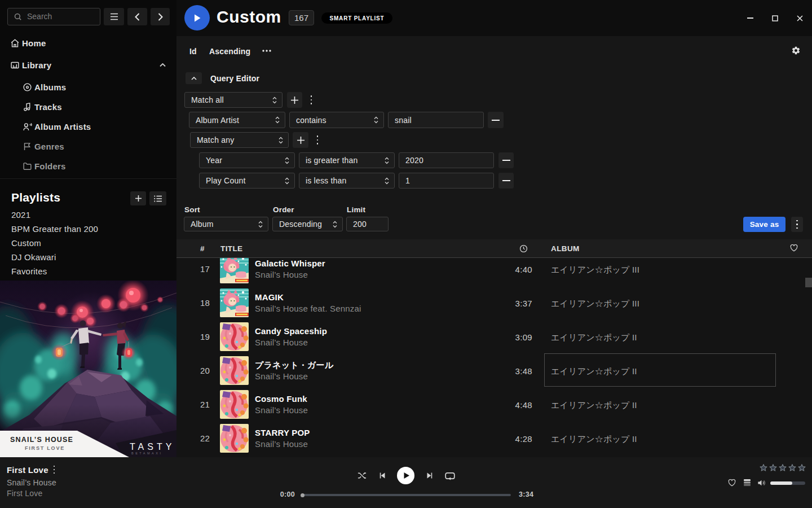 This screenshot has height=508, width=812. What do you see at coordinates (42, 440) in the screenshot?
I see `svg-text: SNAIL’S HOUSE` at bounding box center [42, 440].